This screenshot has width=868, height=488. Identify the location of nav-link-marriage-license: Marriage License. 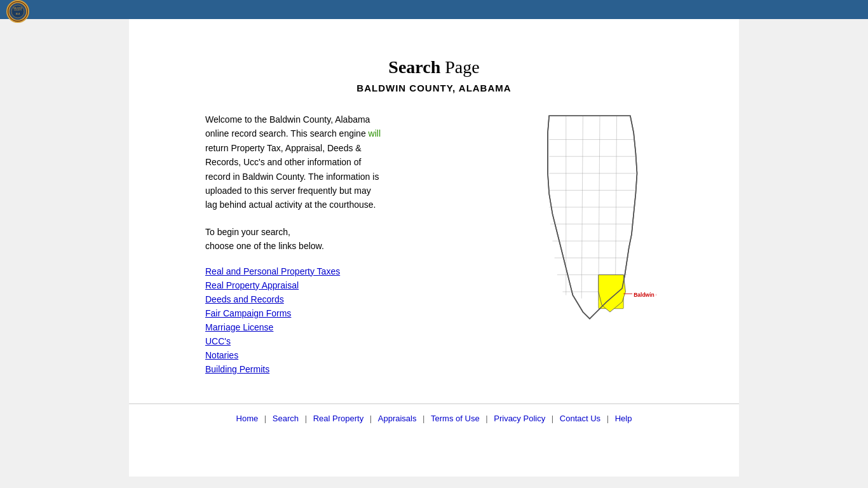
(239, 327).